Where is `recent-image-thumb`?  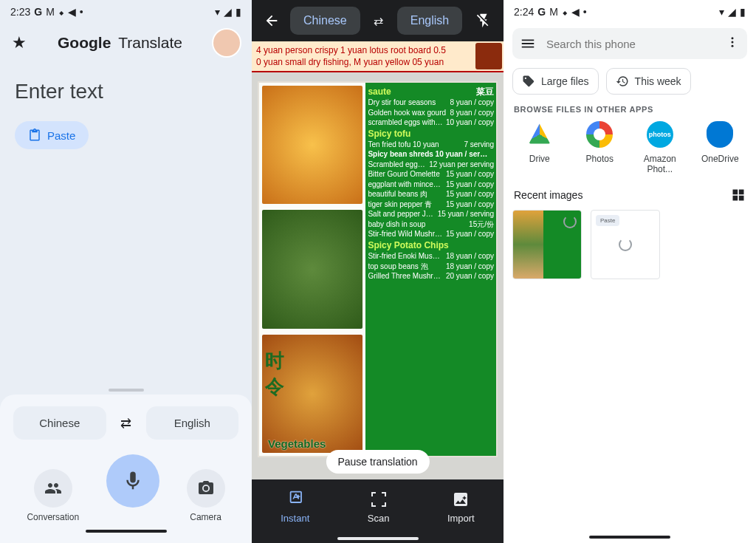 recent-image-thumb is located at coordinates (547, 245).